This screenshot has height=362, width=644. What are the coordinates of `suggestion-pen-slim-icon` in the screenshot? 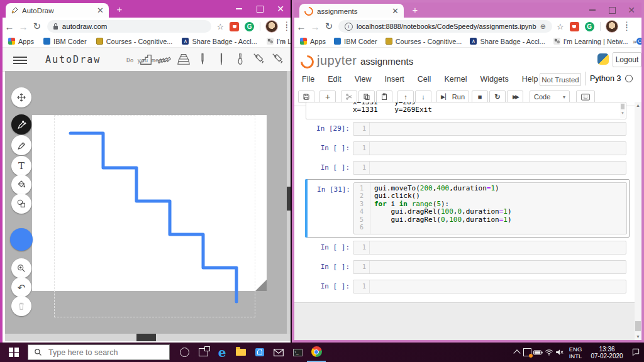 It's located at (221, 59).